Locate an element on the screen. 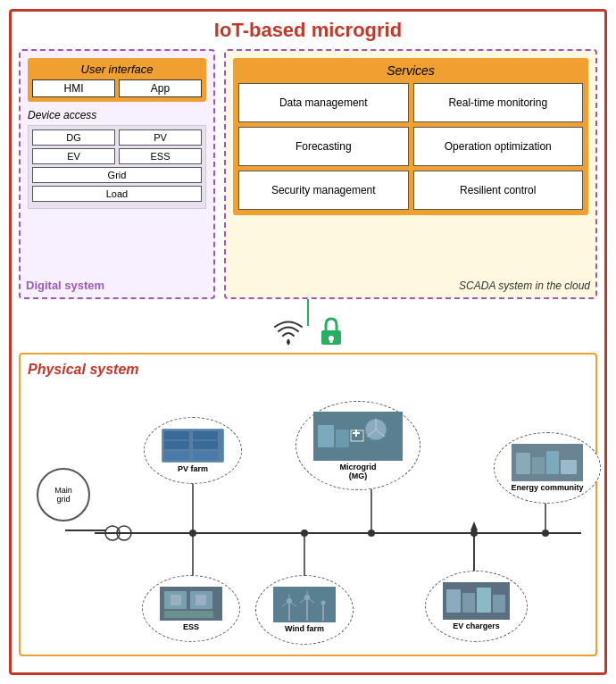 The width and height of the screenshot is (616, 684). main-grid-label: Maingrid is located at coordinates (63, 495).